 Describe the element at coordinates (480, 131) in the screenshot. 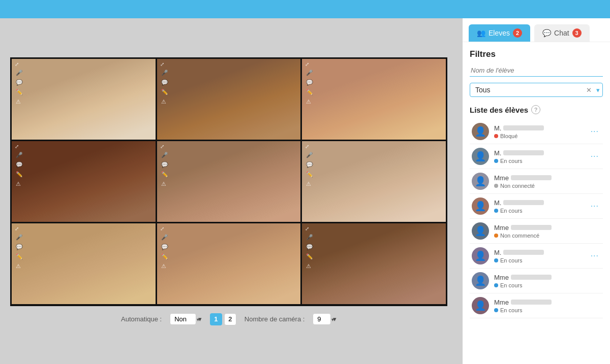

I see `avatar-1: 👤` at that location.